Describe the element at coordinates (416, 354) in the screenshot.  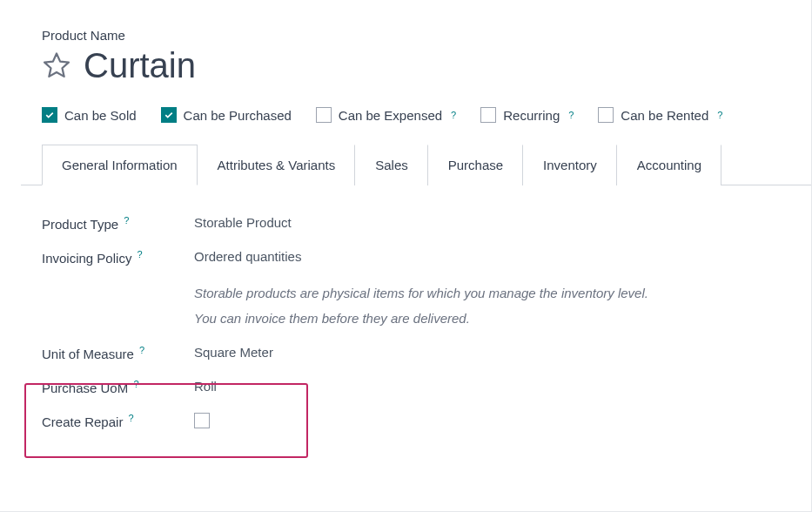
I see `unit-of-measure-row: Unit of Measure ? Square Meter` at that location.